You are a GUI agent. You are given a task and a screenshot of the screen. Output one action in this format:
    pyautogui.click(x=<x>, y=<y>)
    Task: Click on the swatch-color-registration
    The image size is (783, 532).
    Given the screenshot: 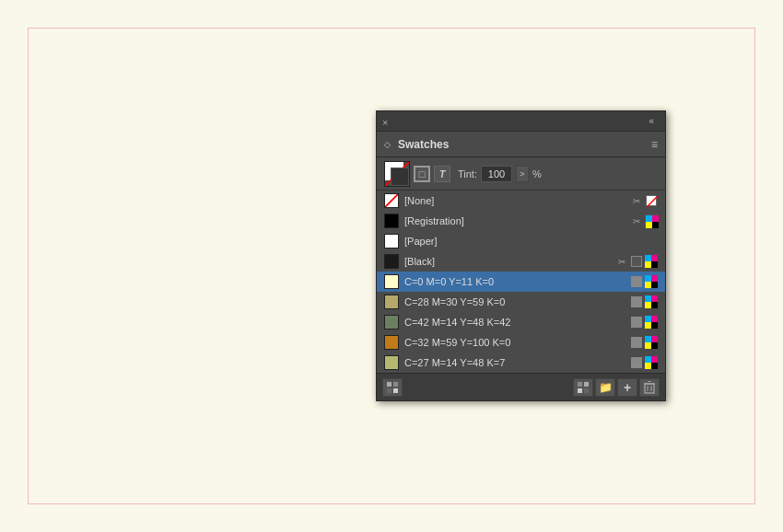 What is the action you would take?
    pyautogui.click(x=392, y=221)
    